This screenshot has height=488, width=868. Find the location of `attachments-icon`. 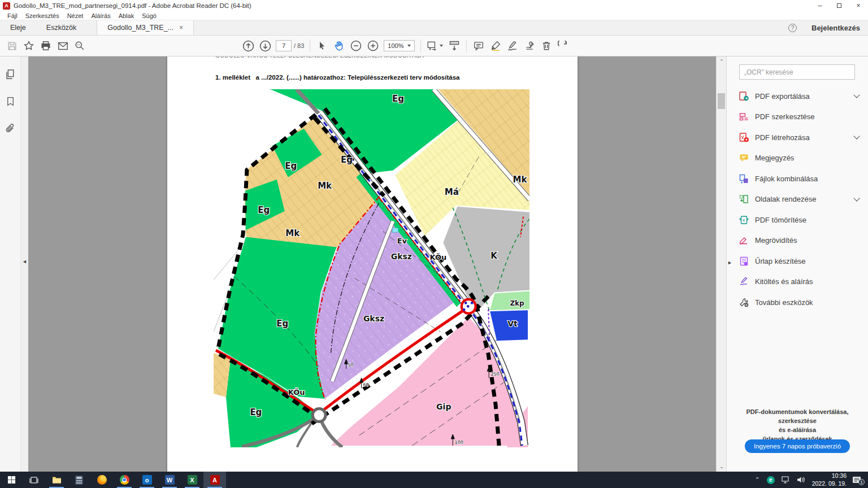

attachments-icon is located at coordinates (10, 129).